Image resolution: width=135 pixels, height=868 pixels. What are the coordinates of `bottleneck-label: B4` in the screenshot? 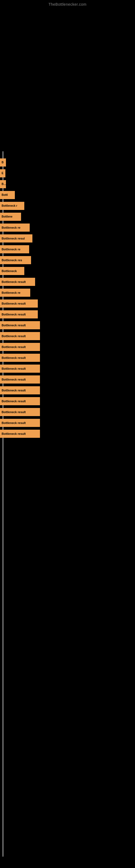 It's located at (3, 184).